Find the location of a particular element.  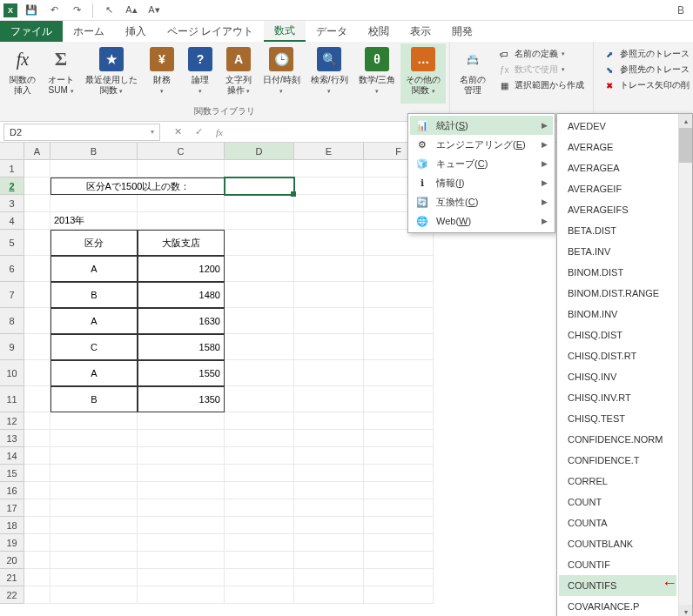

tab-data: データ is located at coordinates (332, 31).